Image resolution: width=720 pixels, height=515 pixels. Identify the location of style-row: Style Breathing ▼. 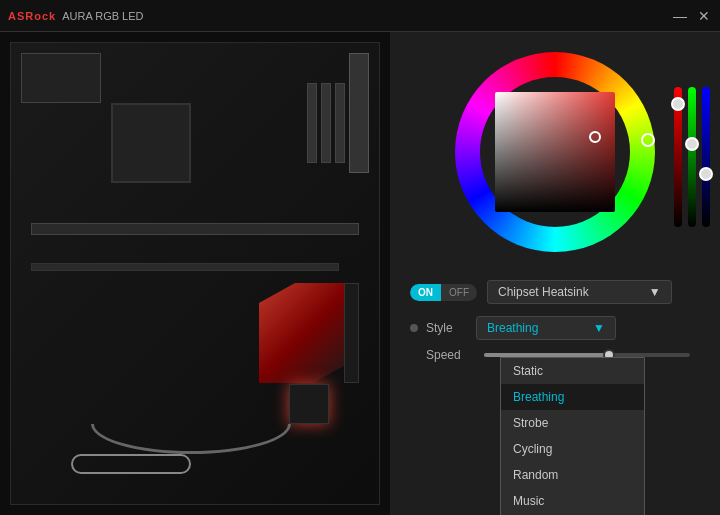
(555, 328).